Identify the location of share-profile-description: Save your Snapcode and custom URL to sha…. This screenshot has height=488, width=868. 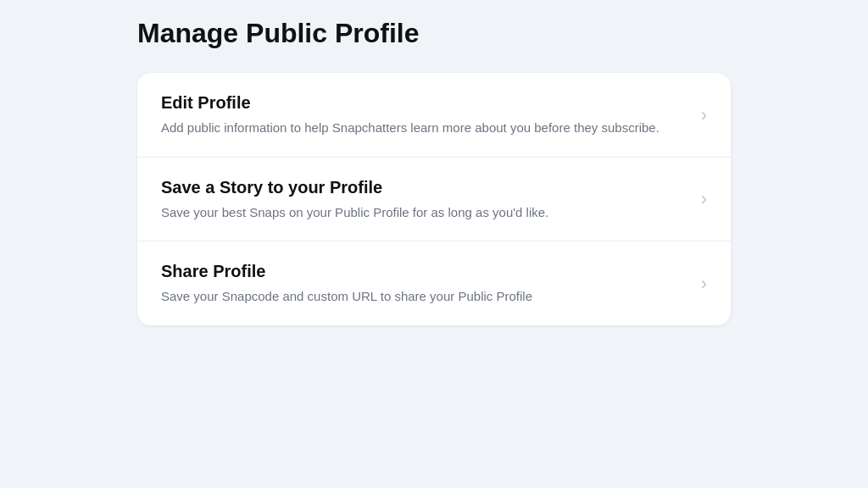
(424, 297).